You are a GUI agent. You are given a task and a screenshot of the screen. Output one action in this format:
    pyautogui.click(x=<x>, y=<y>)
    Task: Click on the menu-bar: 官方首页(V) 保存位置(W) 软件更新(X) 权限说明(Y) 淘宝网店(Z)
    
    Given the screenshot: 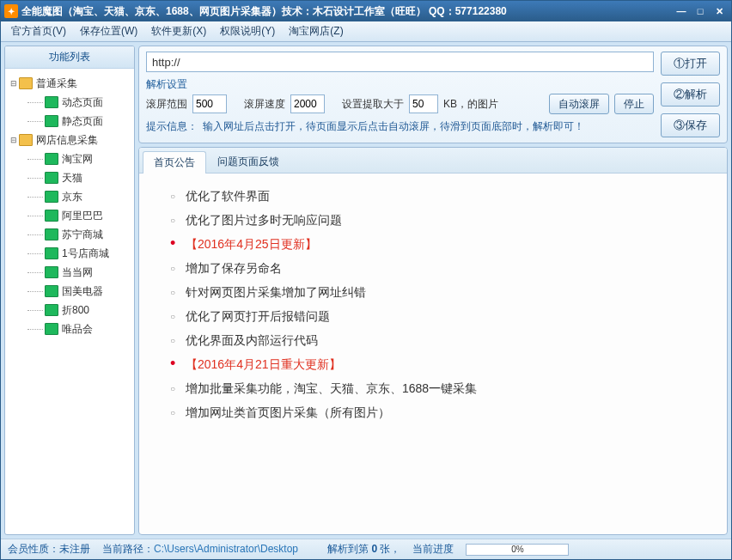 What is the action you would take?
    pyautogui.click(x=366, y=32)
    